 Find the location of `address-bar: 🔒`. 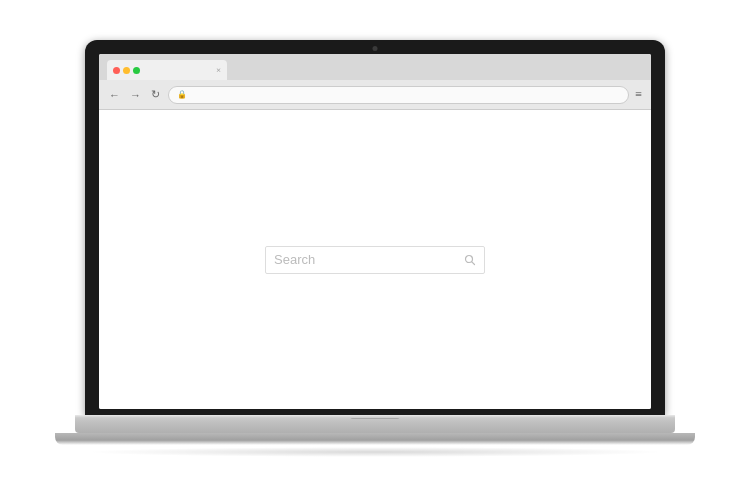

address-bar: 🔒 is located at coordinates (398, 95).